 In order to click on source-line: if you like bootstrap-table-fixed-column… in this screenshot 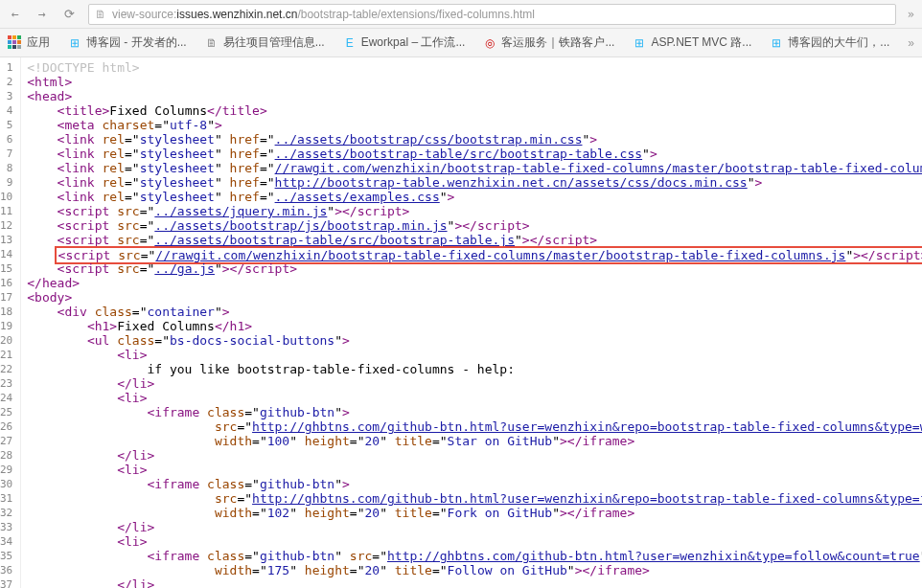, I will do `click(474, 370)`.